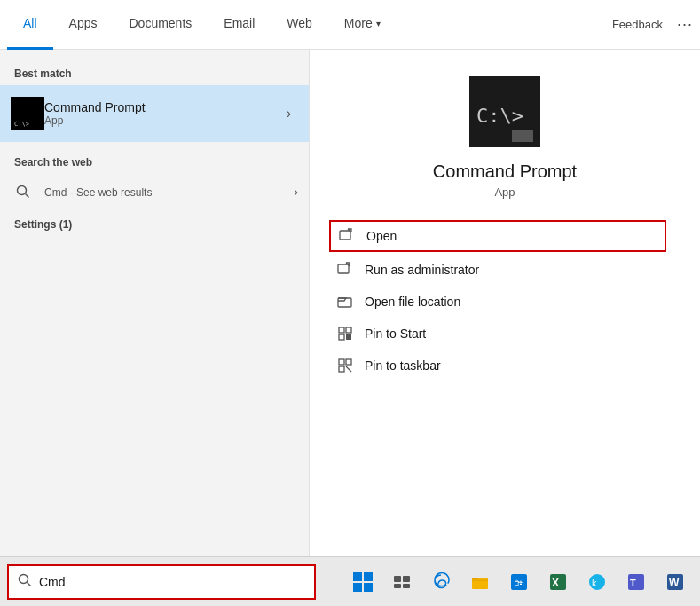  Describe the element at coordinates (505, 302) in the screenshot. I see `file-location-action-item: Open file location` at that location.